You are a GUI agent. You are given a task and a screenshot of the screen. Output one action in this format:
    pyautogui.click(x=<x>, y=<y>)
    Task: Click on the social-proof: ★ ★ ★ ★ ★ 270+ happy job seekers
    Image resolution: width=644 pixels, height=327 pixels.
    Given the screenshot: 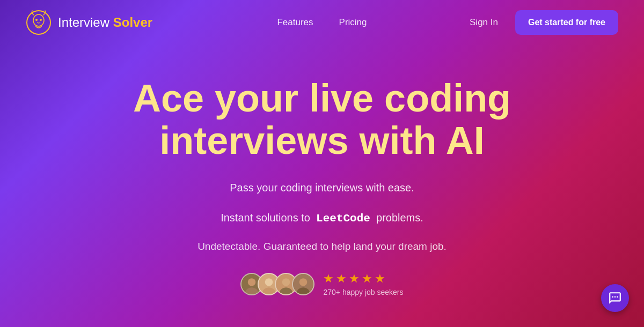 What is the action you would take?
    pyautogui.click(x=322, y=284)
    